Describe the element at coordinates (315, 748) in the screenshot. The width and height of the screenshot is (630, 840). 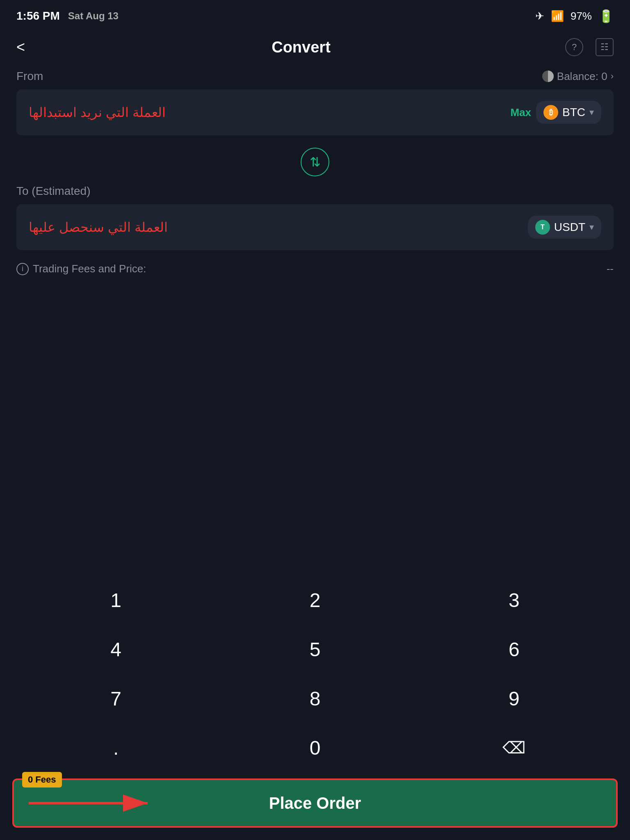
I see `key-0: 0` at that location.